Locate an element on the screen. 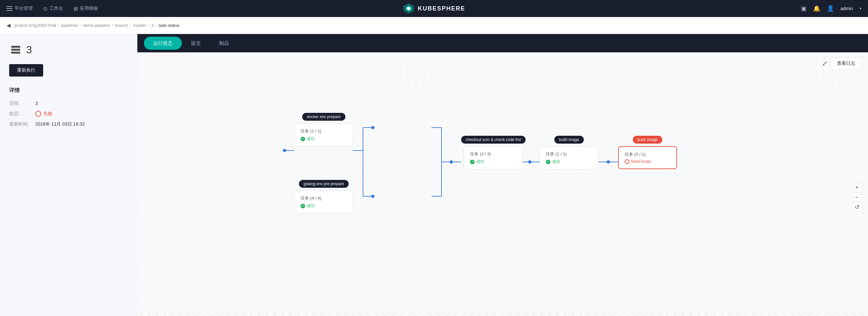  stage2-label: golang env pre prepare is located at coordinates (324, 184).